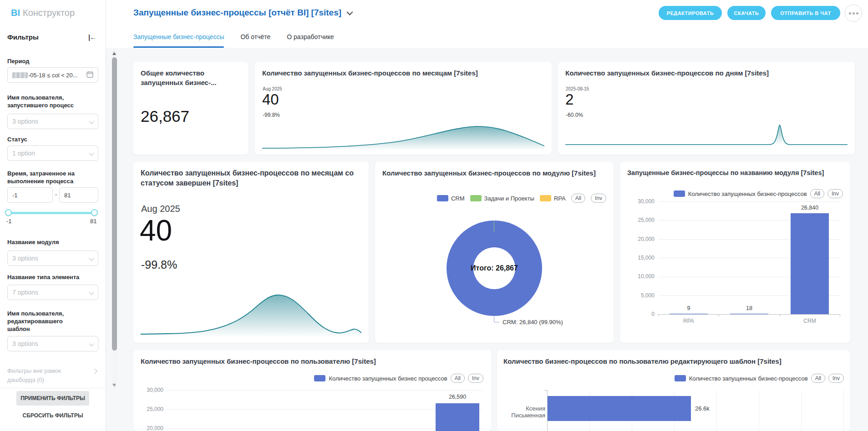 The width and height of the screenshot is (868, 431). What do you see at coordinates (23, 37) in the screenshot?
I see `filters-panel-title: Фильтры` at bounding box center [23, 37].